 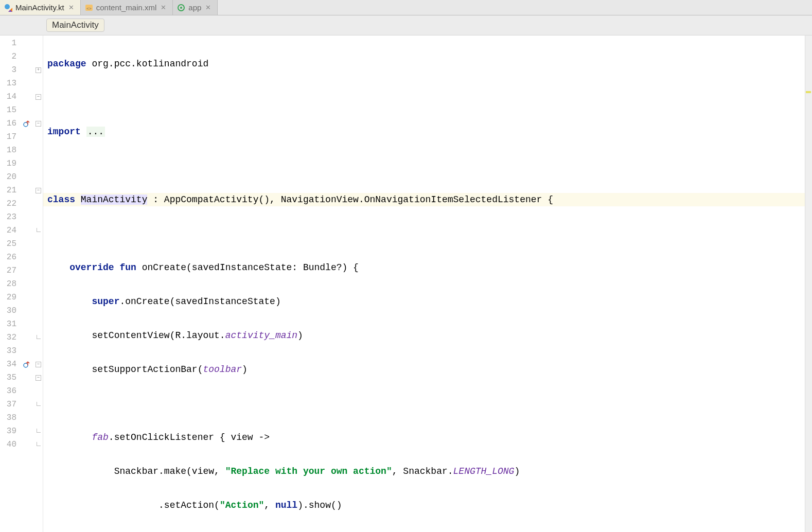 What do you see at coordinates (10, 204) in the screenshot?
I see `line-number: 22` at bounding box center [10, 204].